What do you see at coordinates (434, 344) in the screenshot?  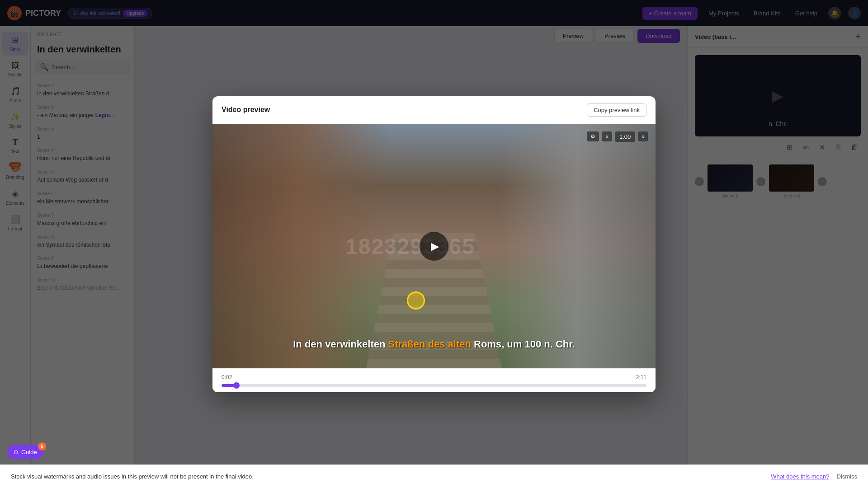 I see `video-subtitle: In den verwinkelten Straßen des alten Ro…` at bounding box center [434, 344].